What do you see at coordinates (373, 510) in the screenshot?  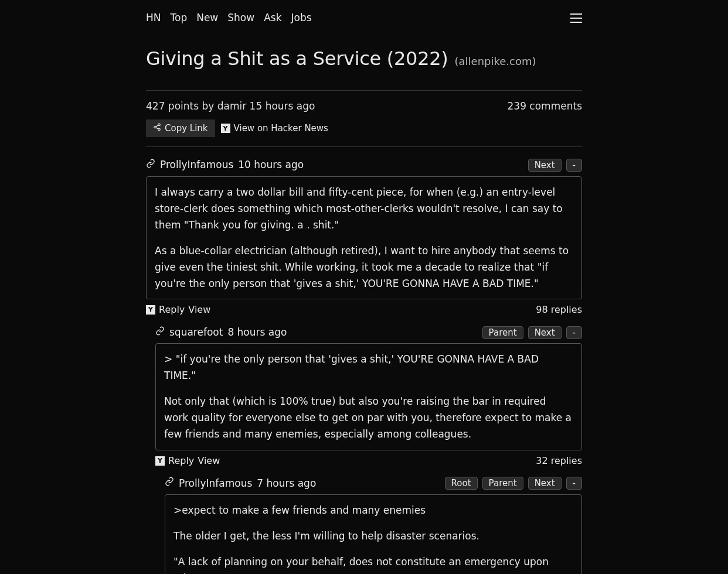 I see `comment-text: >expect to make a few friends and many e…` at bounding box center [373, 510].